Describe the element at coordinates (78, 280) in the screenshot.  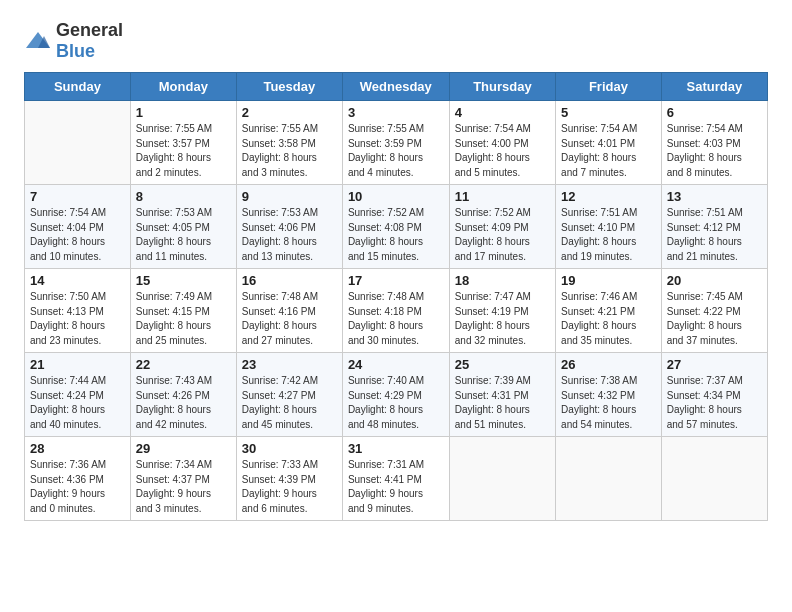
I see `day-number: 14` at that location.